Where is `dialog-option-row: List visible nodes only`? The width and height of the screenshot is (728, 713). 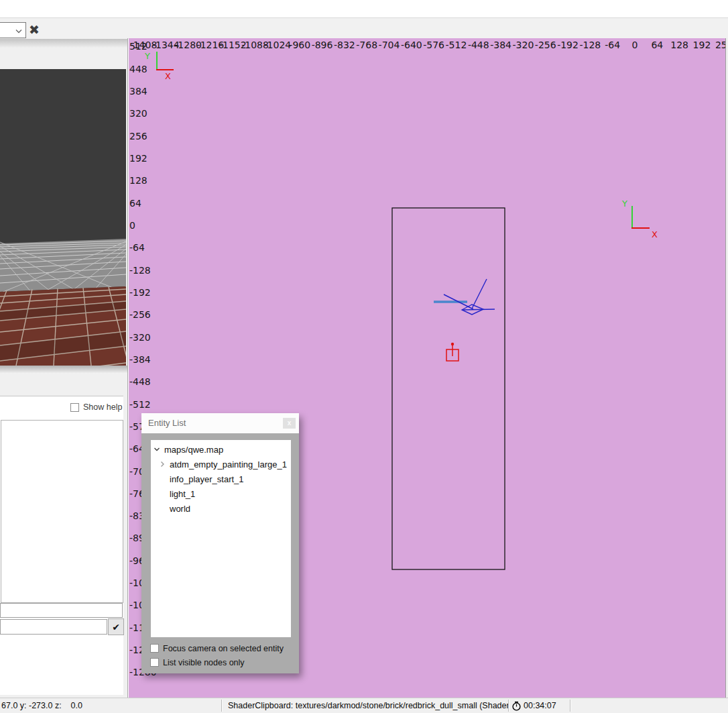
dialog-option-row: List visible nodes only is located at coordinates (217, 663).